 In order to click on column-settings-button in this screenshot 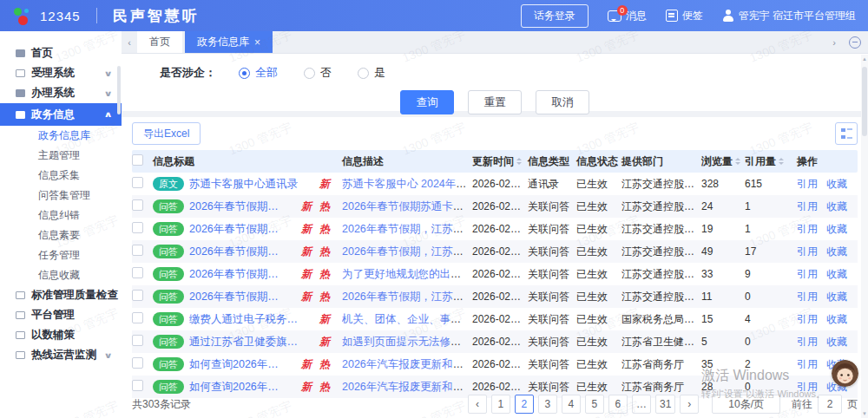, I will do `click(846, 134)`.